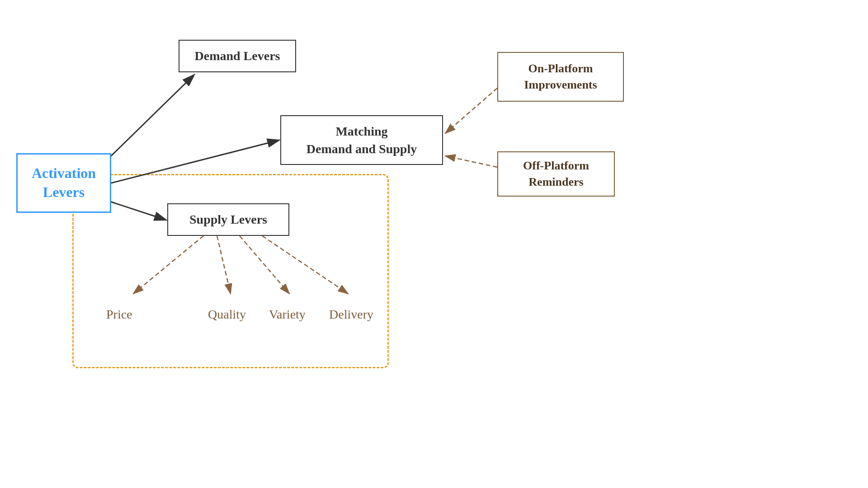 Image resolution: width=868 pixels, height=488 pixels. What do you see at coordinates (351, 314) in the screenshot?
I see `delivery-label: Delivery` at bounding box center [351, 314].